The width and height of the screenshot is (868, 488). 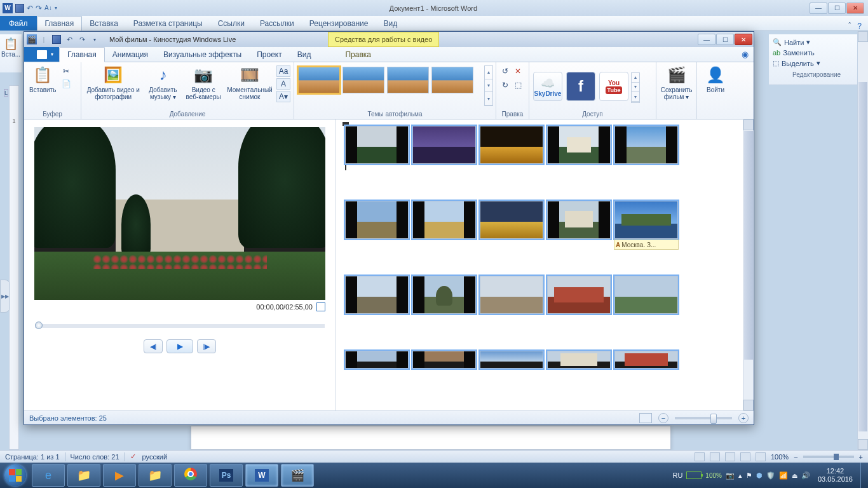 I want to click on webcam-button: 📷 Видео с веб-камеры, so click(x=203, y=83).